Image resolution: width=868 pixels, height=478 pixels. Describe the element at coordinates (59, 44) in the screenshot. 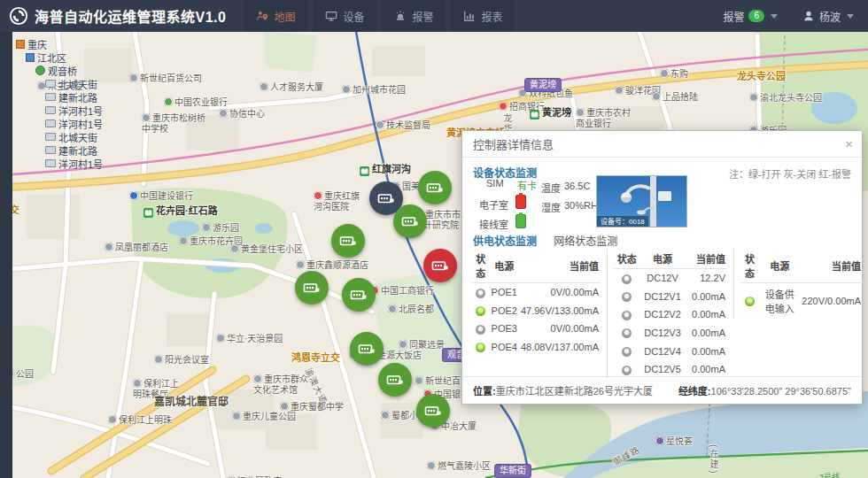

I see `tree-item-重庆: 重庆` at that location.